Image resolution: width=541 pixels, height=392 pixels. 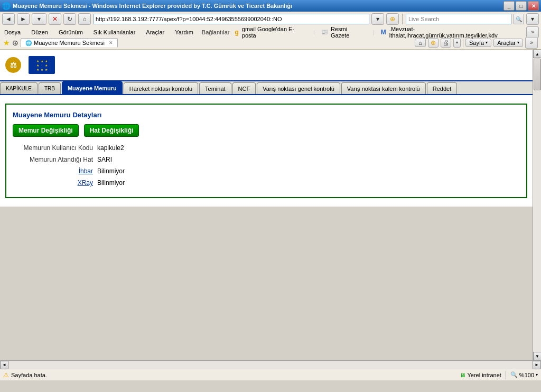 What do you see at coordinates (299, 88) in the screenshot?
I see `tab-varis-genel: Varış noktası genel kontrolü` at bounding box center [299, 88].